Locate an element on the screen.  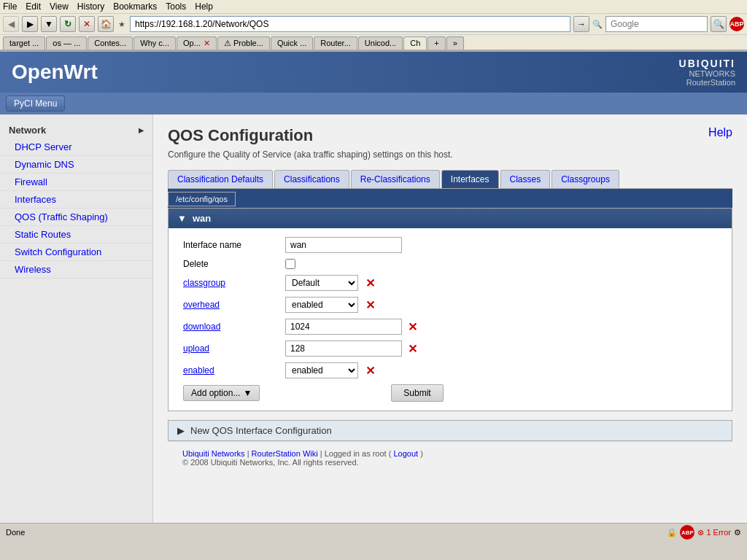
home-button: 🏠 is located at coordinates (106, 24).